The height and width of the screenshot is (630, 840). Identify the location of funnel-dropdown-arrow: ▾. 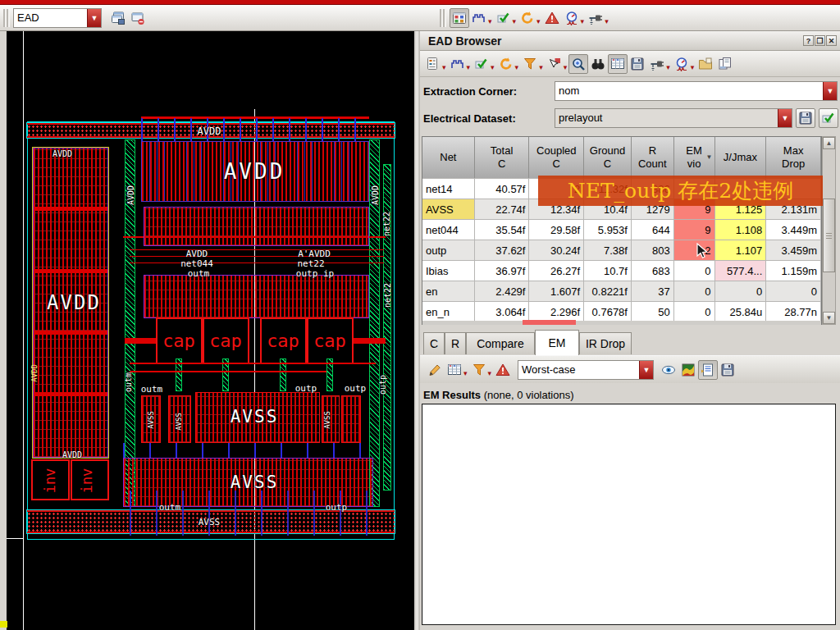
(491, 373).